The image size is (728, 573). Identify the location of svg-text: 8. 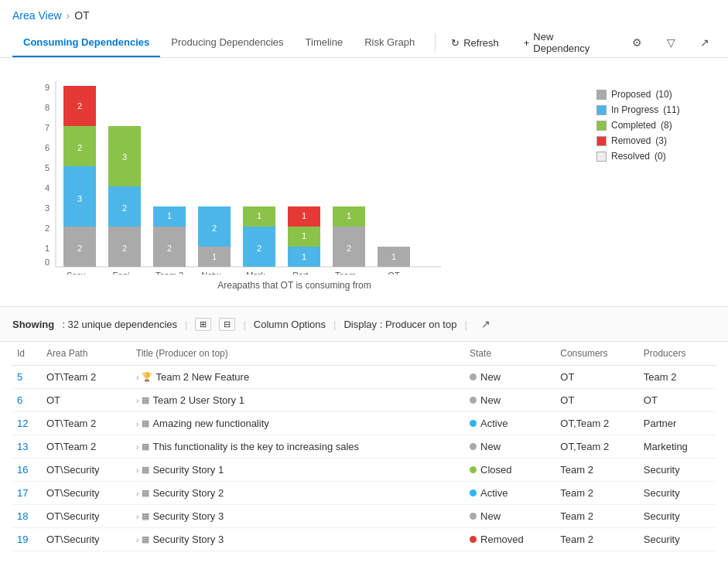
(47, 107).